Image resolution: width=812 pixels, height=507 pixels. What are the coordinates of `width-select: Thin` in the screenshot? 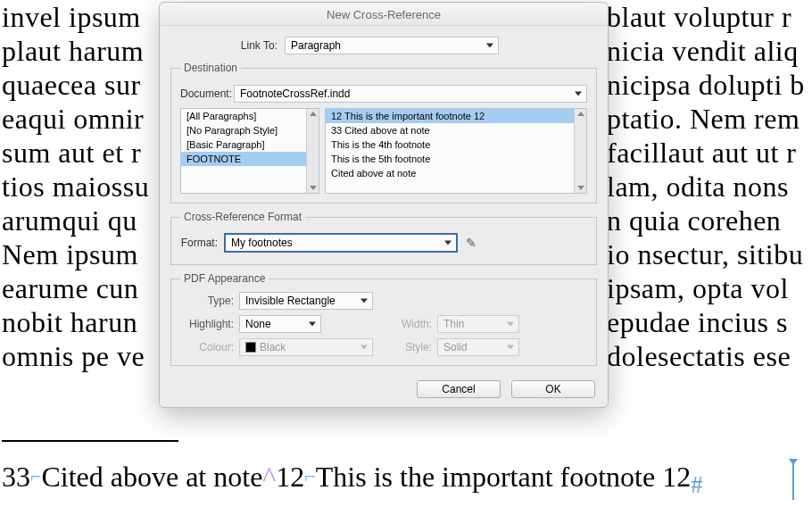 It's located at (478, 324).